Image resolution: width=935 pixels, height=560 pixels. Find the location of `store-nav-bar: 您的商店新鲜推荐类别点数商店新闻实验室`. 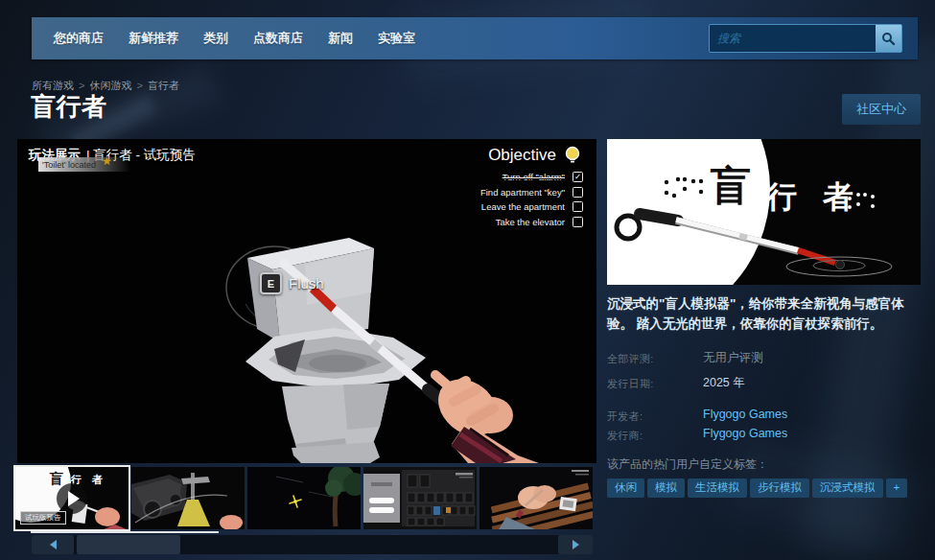

store-nav-bar: 您的商店新鲜推荐类别点数商店新闻实验室 is located at coordinates (475, 38).